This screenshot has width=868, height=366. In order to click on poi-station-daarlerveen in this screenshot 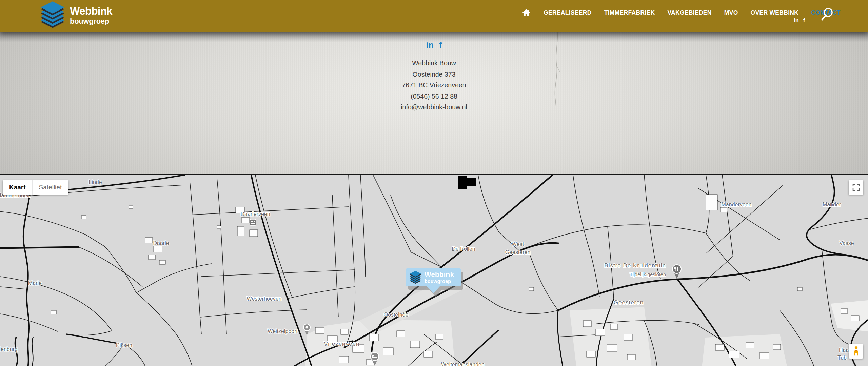, I will do `click(253, 222)`.